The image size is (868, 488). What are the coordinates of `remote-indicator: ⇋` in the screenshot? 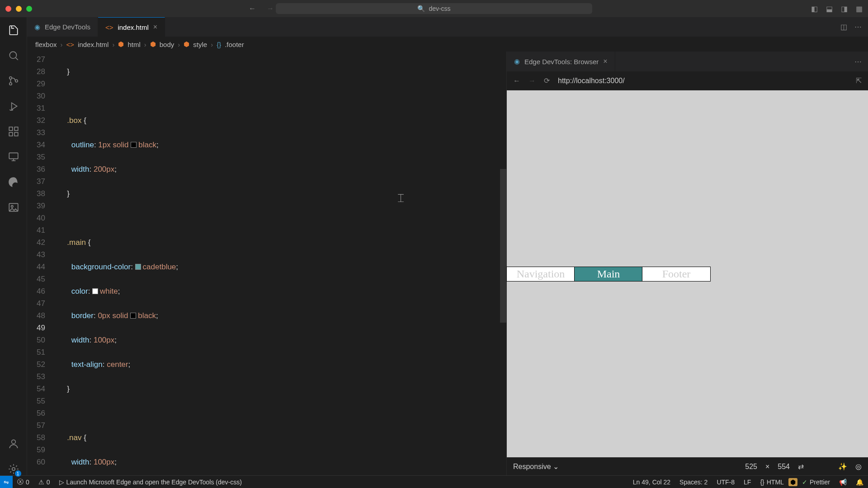 It's located at (6, 482).